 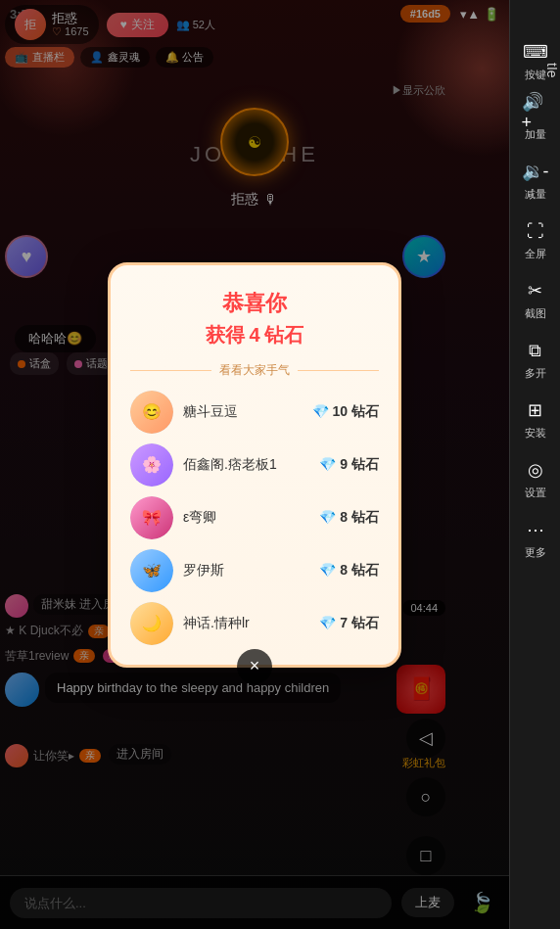 What do you see at coordinates (536, 119) in the screenshot?
I see `sidebar-item-increase: 🔊+ 加量` at bounding box center [536, 119].